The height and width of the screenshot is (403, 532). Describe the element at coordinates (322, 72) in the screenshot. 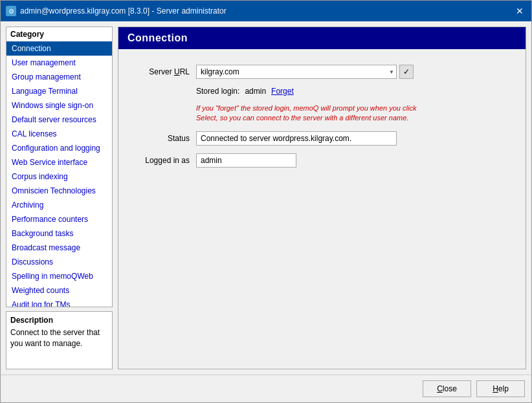

I see `server-url-row: Server URL kilgray.com ✓` at that location.